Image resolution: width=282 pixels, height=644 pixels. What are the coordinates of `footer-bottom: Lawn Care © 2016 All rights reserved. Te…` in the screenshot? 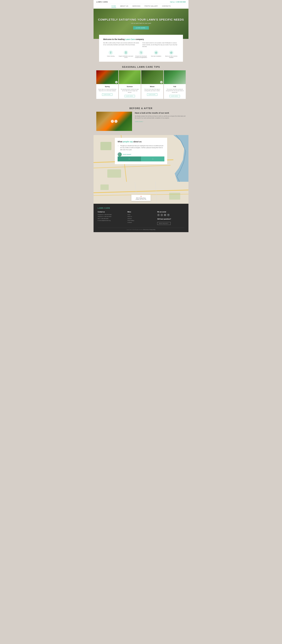 It's located at (141, 229).